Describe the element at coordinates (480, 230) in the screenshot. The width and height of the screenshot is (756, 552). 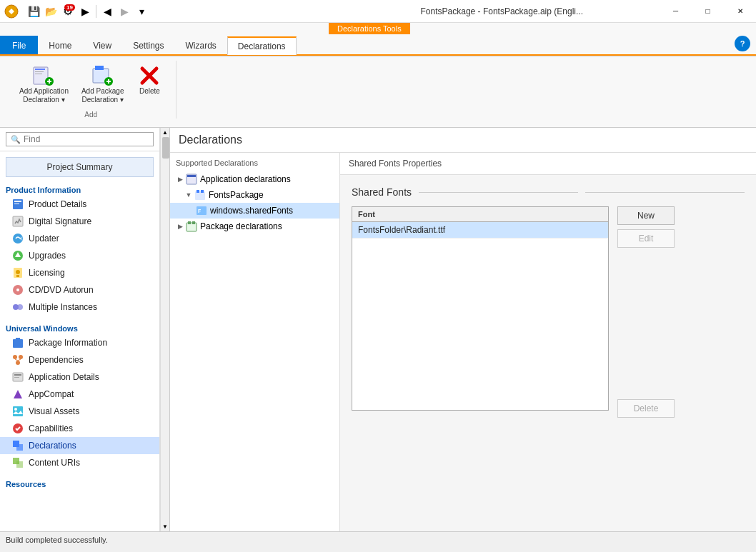
I see `fonts-table-row-0: FontsFolder\Radiant.ttf` at that location.